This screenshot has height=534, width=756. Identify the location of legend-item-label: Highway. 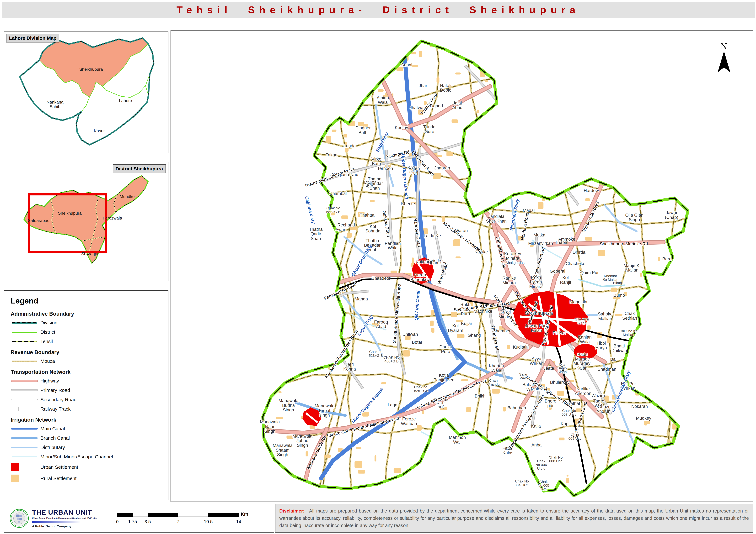
(49, 381).